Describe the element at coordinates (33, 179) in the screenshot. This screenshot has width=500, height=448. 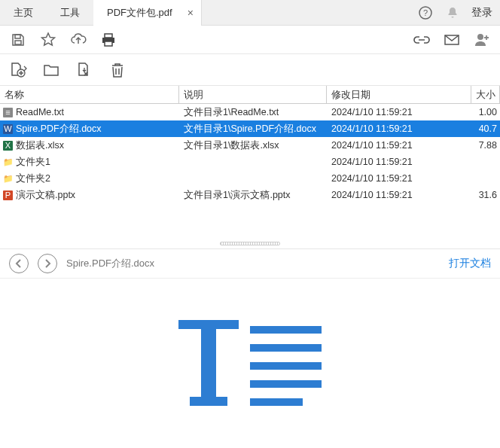
I see `file-name: 文件夹2` at that location.